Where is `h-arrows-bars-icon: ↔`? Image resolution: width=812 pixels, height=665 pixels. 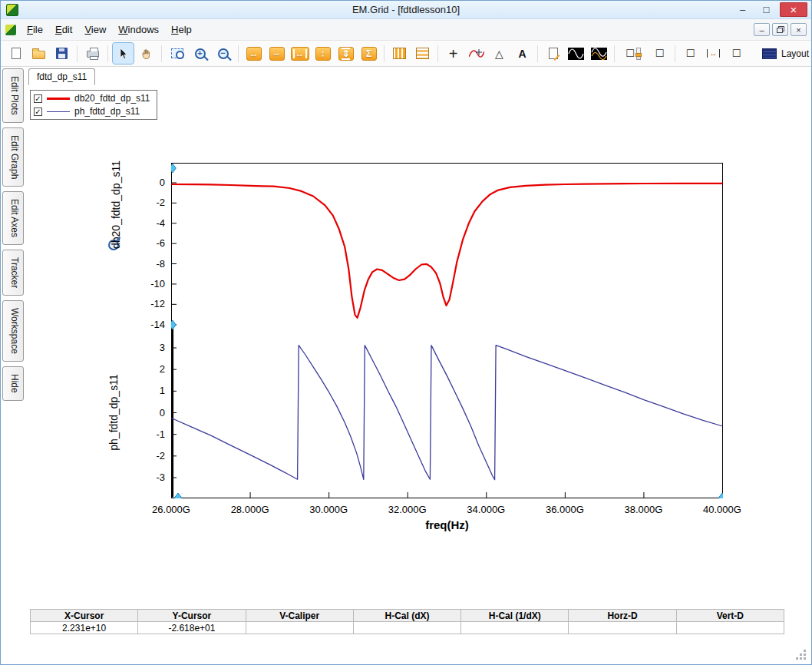 h-arrows-bars-icon: ↔ is located at coordinates (300, 54).